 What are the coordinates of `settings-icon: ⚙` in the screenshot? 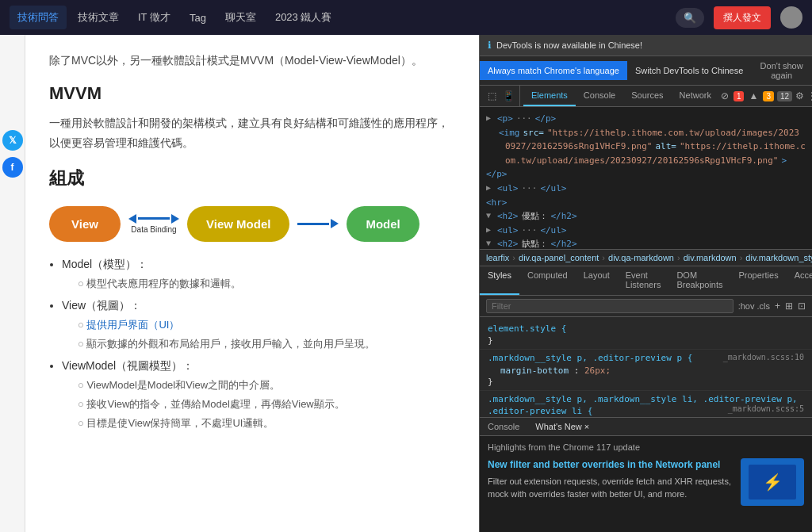 It's located at (799, 96).